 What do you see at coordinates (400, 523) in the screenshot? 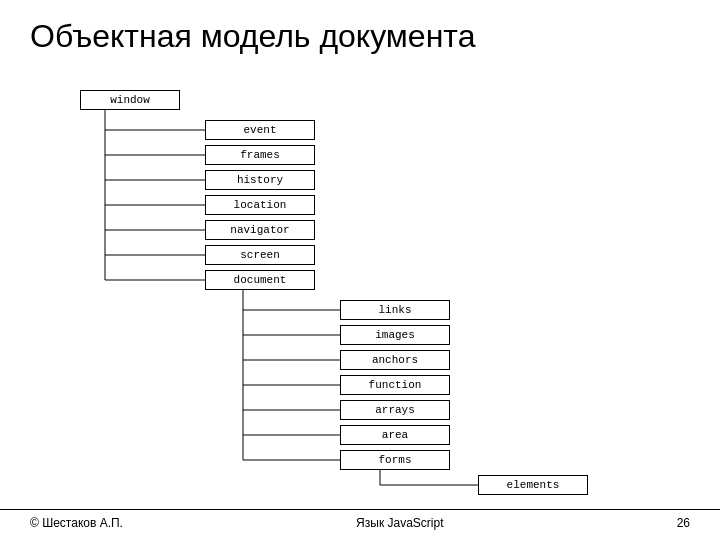
I see `footer-subject: Язык JavaScript` at bounding box center [400, 523].